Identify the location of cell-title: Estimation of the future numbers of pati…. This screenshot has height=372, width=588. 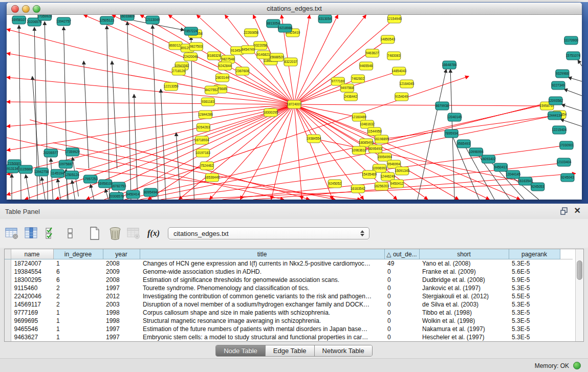
(262, 329).